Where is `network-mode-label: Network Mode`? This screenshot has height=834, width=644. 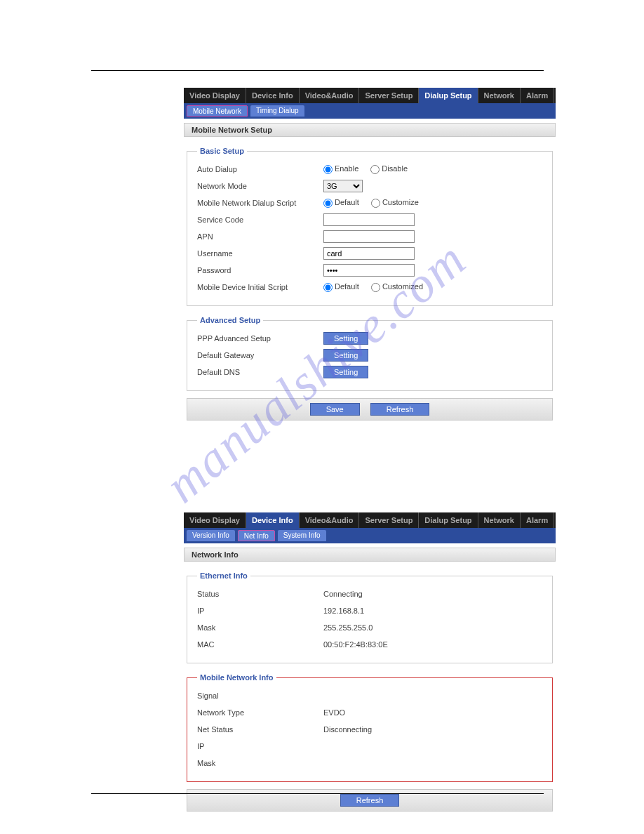
network-mode-label: Network Mode is located at coordinates (260, 186).